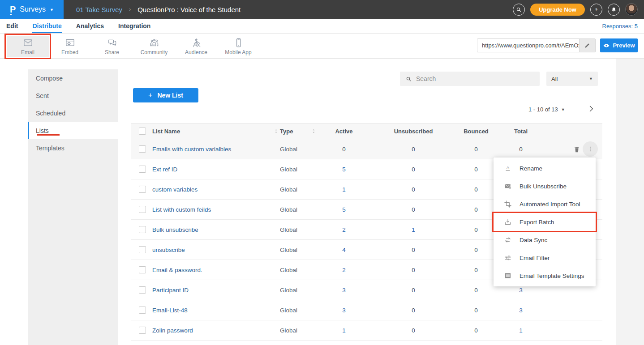 The width and height of the screenshot is (644, 345). What do you see at coordinates (192, 149) in the screenshot?
I see `list-name-link: Emails with custom varialbles` at bounding box center [192, 149].